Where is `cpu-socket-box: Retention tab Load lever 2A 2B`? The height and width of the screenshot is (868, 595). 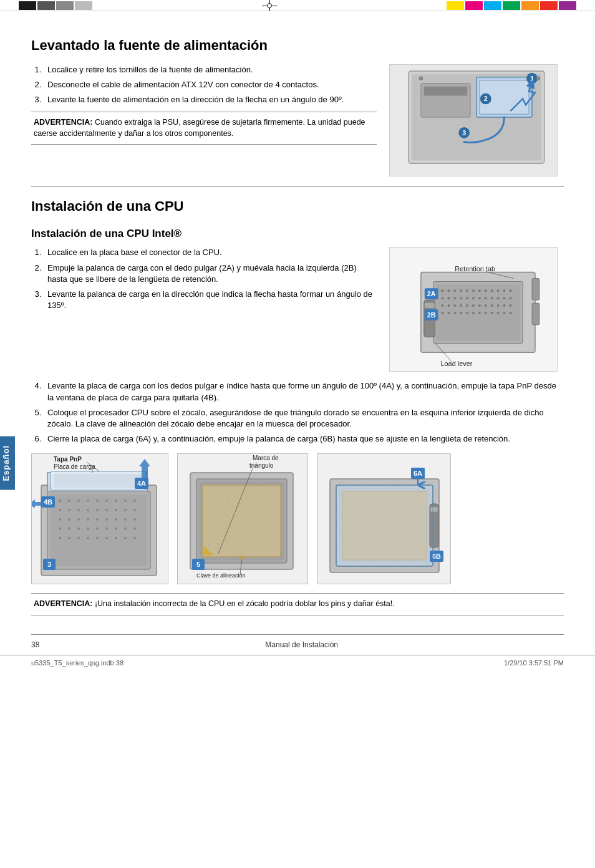 cpu-socket-box: Retention tab Load lever 2A 2B is located at coordinates (473, 309).